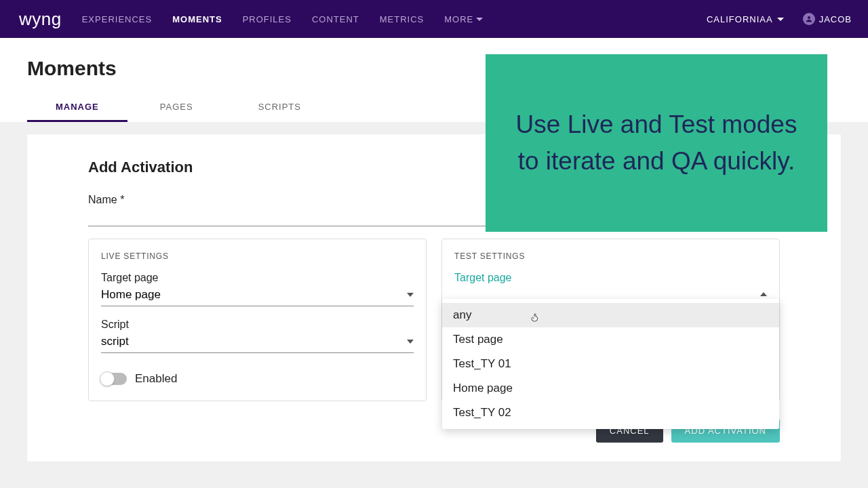 Image resolution: width=868 pixels, height=488 pixels. I want to click on live-panel-title: LIVE SETTINGS, so click(258, 256).